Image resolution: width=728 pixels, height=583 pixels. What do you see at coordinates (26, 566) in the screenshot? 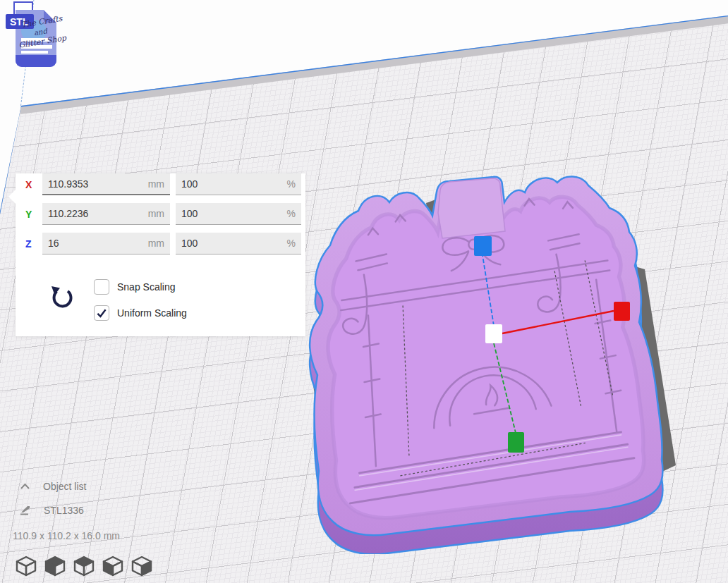
I see `view-3d-button` at bounding box center [26, 566].